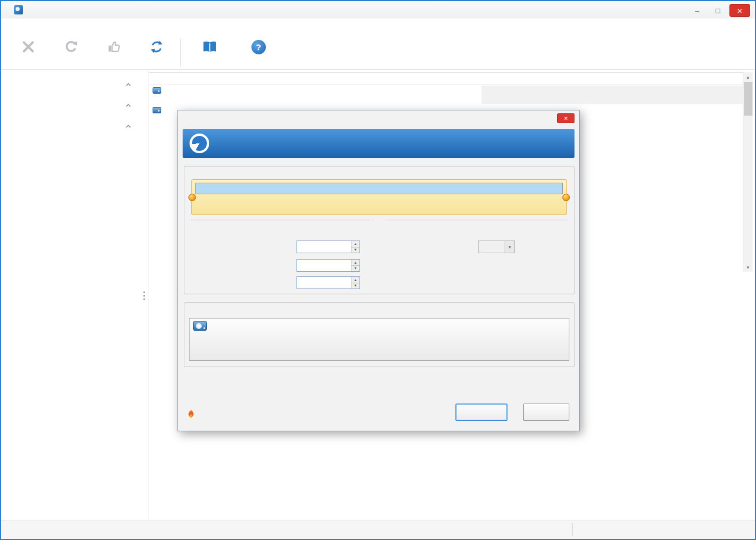  I want to click on dropdown-arrow-icon: ▼, so click(510, 247).